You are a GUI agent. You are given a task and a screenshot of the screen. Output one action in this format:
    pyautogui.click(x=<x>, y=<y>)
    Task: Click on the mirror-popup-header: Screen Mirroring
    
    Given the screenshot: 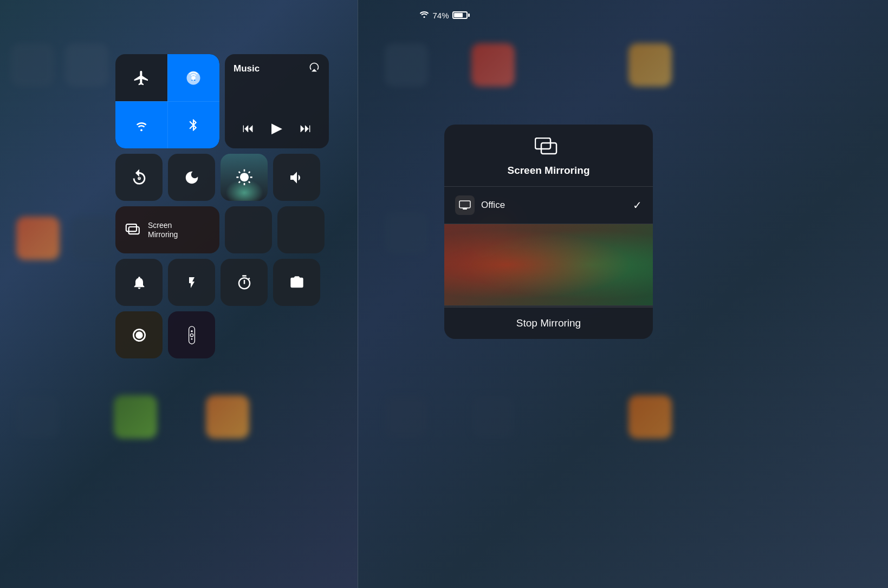 What is the action you would take?
    pyautogui.click(x=548, y=155)
    